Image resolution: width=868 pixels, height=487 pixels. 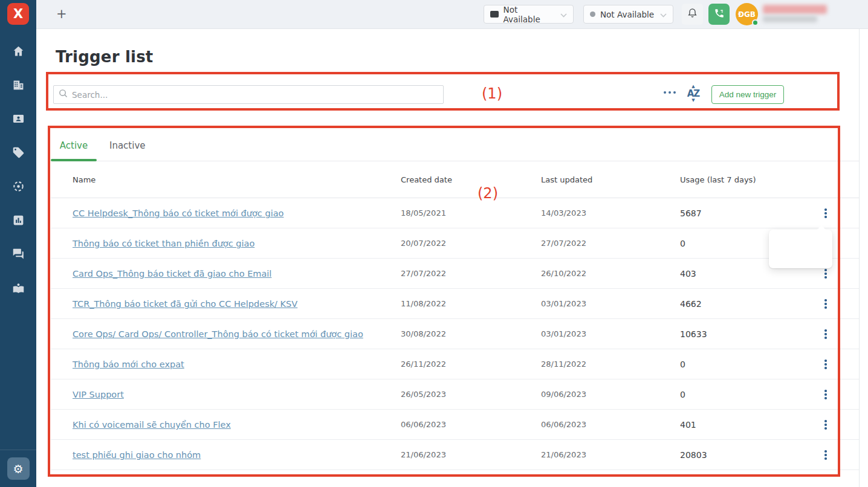 What do you see at coordinates (74, 146) in the screenshot?
I see `tab-active: Active` at bounding box center [74, 146].